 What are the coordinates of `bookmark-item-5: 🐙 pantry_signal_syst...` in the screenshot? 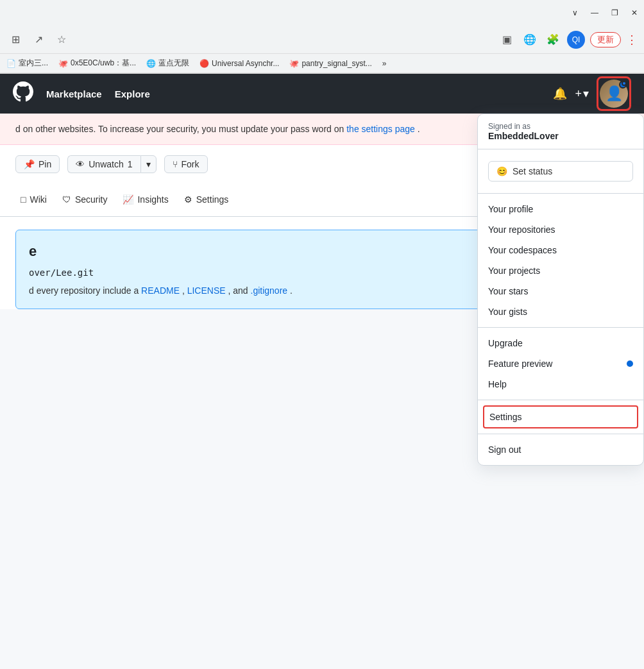 It's located at (330, 64).